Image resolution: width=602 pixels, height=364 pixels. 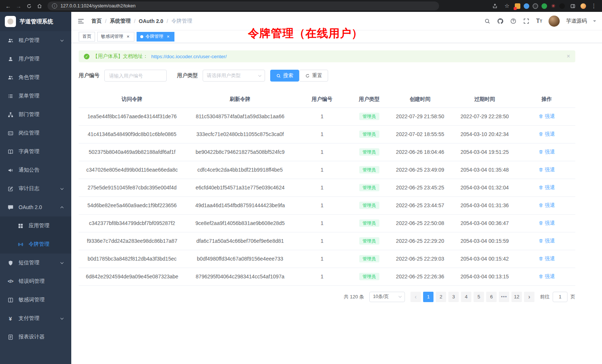 I want to click on user-type-select: 请选择用户类型, so click(x=234, y=76).